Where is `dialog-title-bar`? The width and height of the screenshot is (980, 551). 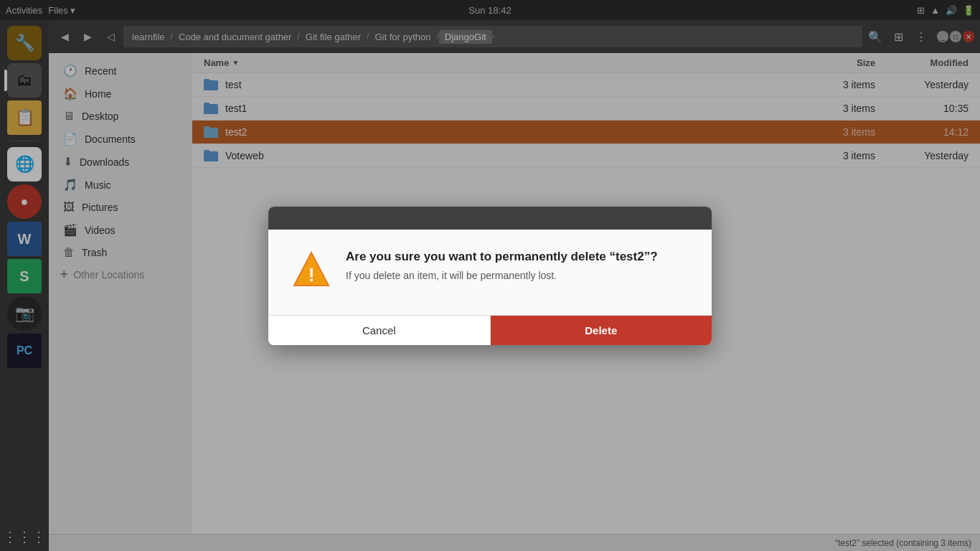
dialog-title-bar is located at coordinates (490, 218).